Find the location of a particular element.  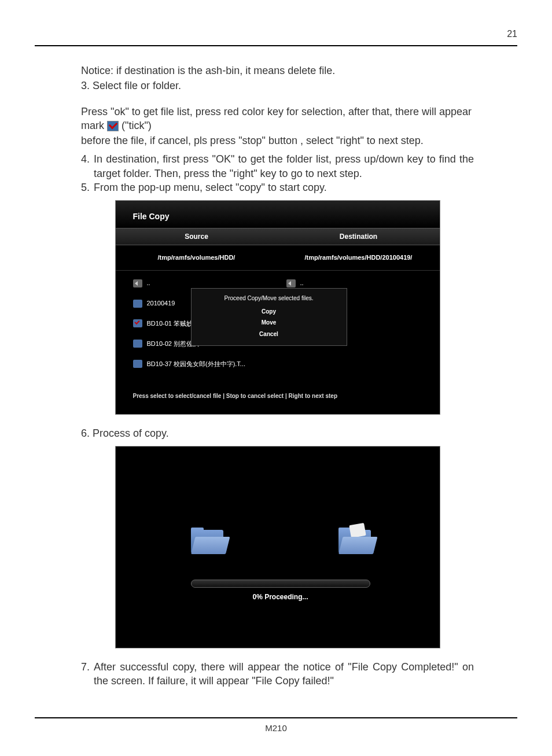

help-bar: Press select to select/cancel file | Sto… is located at coordinates (278, 400).